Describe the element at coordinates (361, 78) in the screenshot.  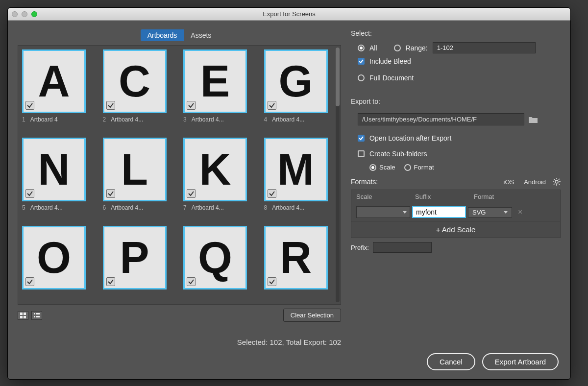
I see `radio-full-document` at that location.